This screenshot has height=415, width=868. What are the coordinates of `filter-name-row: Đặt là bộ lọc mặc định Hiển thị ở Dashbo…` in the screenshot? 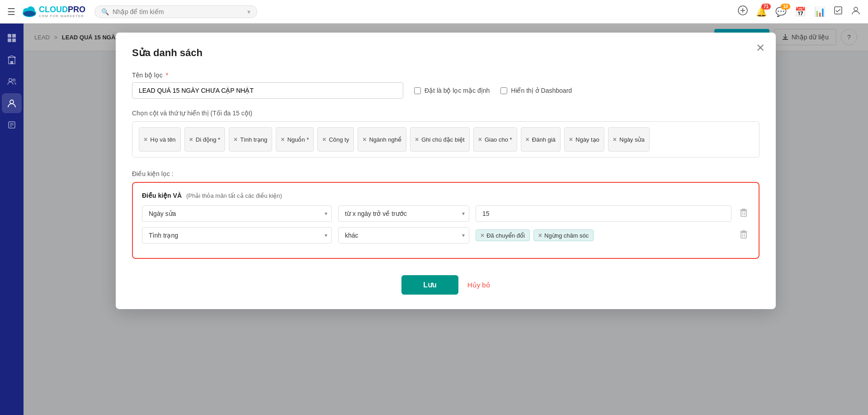 It's located at (446, 91).